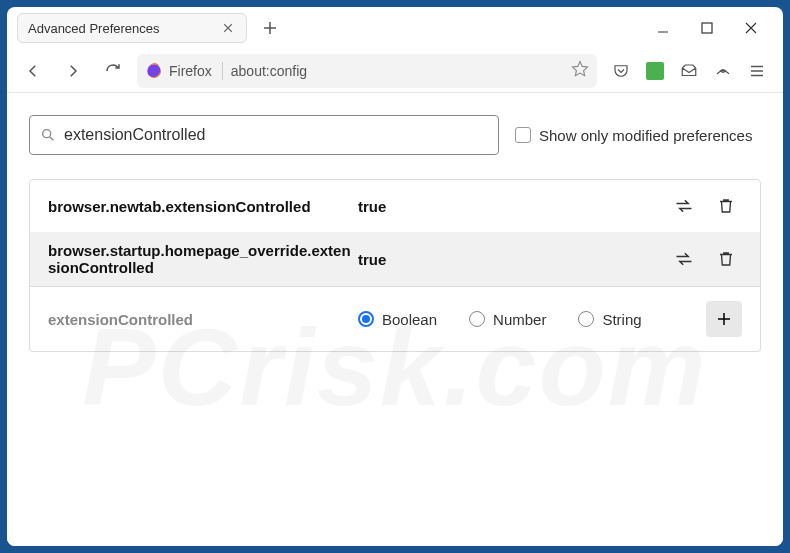 Image resolution: width=790 pixels, height=553 pixels. What do you see at coordinates (203, 206) in the screenshot?
I see `preference-name: browser.newtab.extensionControlled` at bounding box center [203, 206].